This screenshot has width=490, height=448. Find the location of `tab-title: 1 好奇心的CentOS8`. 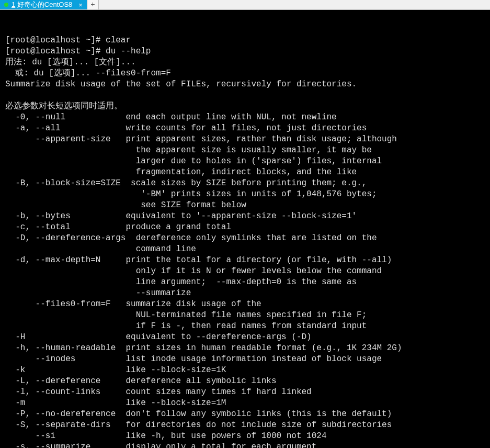

tab-title: 1 好奇心的CentOS8 is located at coordinates (42, 5).